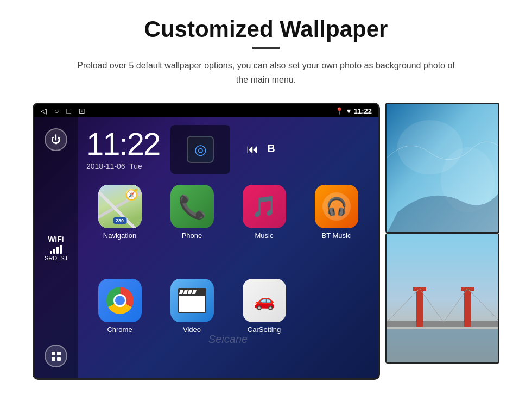  Describe the element at coordinates (266, 48) in the screenshot. I see `title-divider` at that location.